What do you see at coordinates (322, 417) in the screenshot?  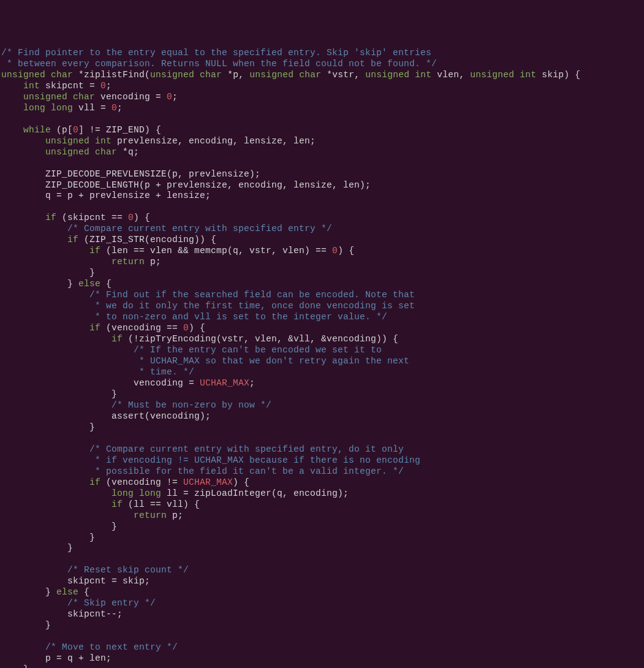 I see `code-line: assert(vencoding);` at bounding box center [322, 417].